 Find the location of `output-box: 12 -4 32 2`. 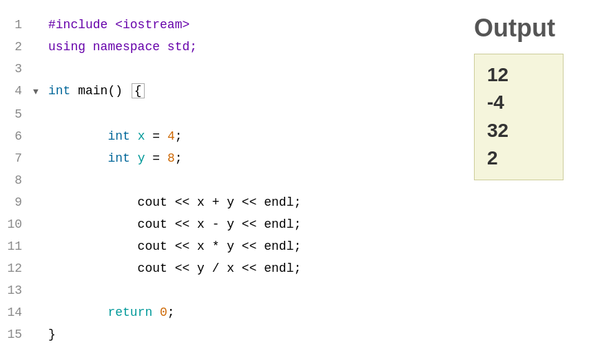

output-box: 12 -4 32 2 is located at coordinates (519, 117).